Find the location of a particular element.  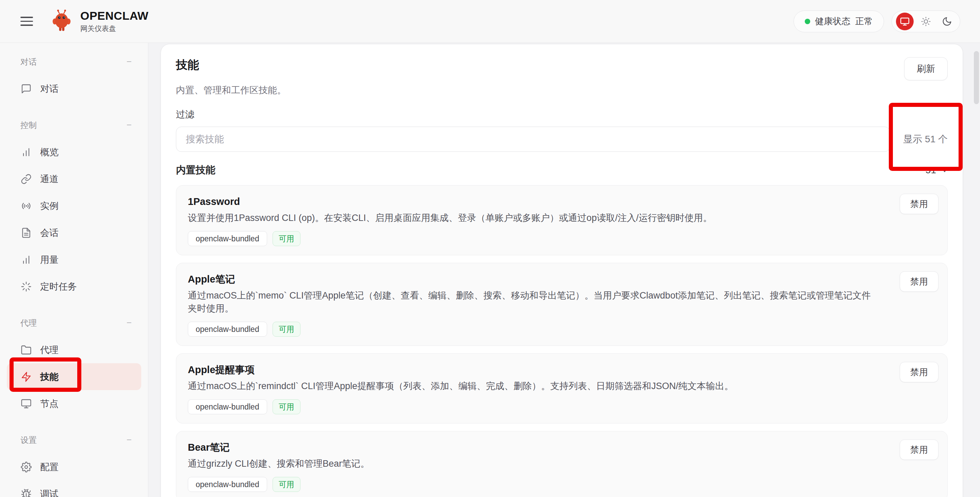

health-value: 正常 is located at coordinates (864, 21).